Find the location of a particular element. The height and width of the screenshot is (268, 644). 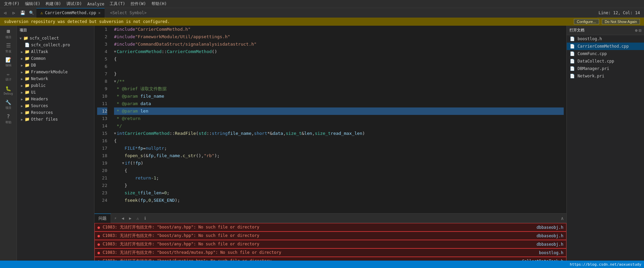

toolbar-back-btn: ◁ is located at coordinates (5, 13).